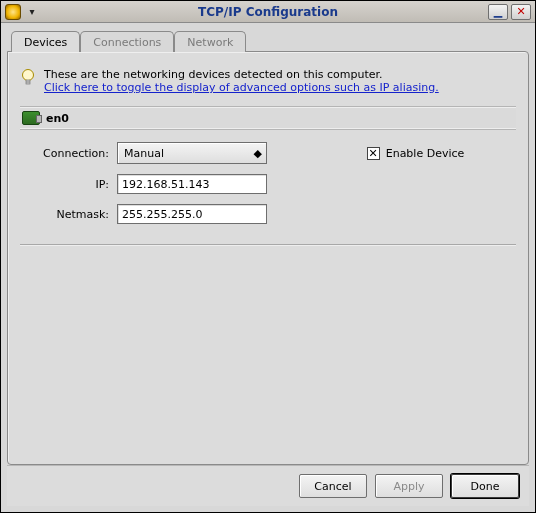 The image size is (536, 513). Describe the element at coordinates (192, 184) in the screenshot. I see `ip-field` at that location.